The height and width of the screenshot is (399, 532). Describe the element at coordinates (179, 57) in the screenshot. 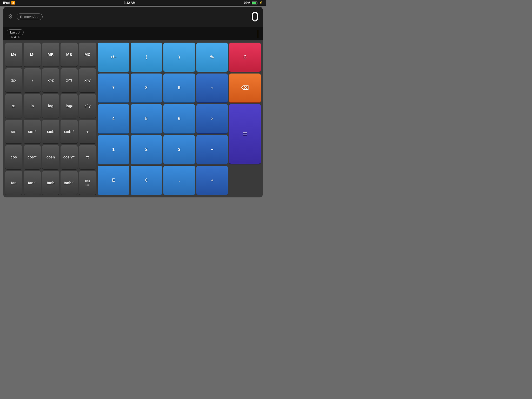

I see `close-paren-button: )` at that location.